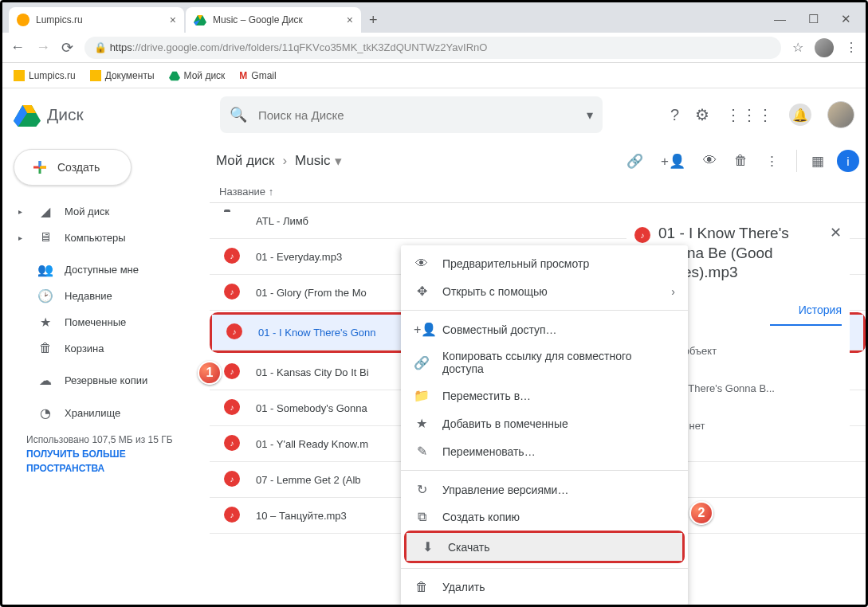 Image resolution: width=868 pixels, height=607 pixels. I want to click on sidebar-item-mydrive: ▸◢Мой диск, so click(106, 212).